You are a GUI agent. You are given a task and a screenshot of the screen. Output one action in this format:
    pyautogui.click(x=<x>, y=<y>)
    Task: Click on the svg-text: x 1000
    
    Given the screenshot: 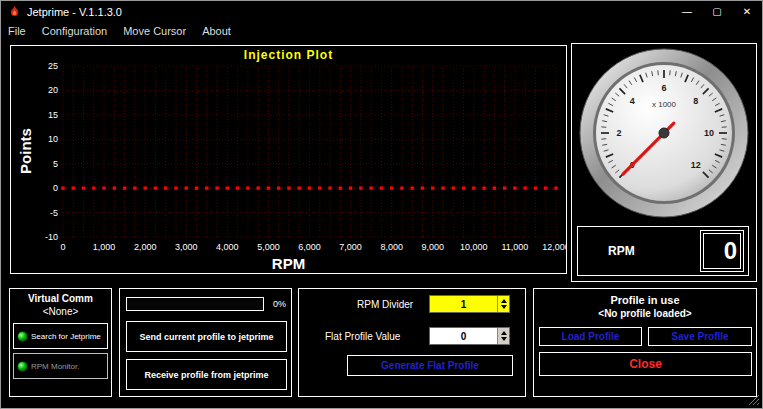 What is the action you would take?
    pyautogui.click(x=664, y=104)
    